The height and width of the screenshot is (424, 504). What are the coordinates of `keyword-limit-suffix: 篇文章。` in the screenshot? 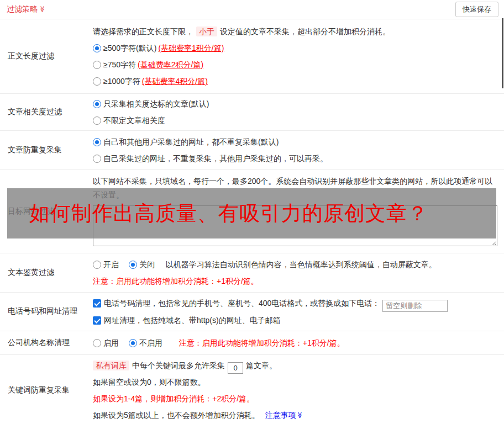 It's located at (261, 365).